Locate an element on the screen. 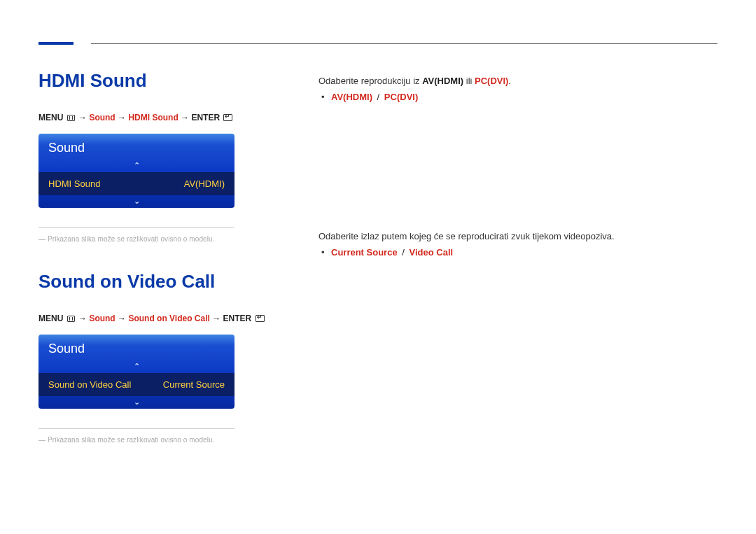 The image size is (756, 534). desc-mid: ili is located at coordinates (469, 81).